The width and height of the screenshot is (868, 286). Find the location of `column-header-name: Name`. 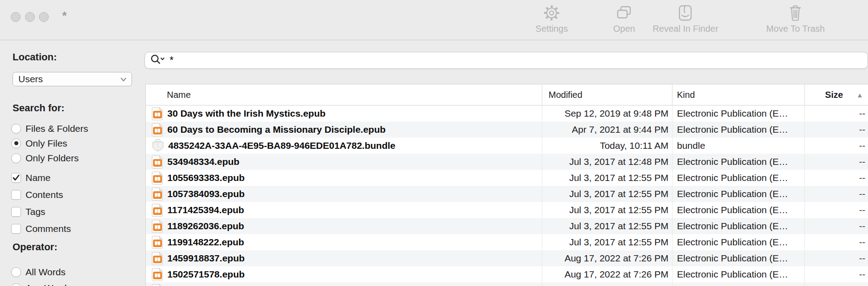

column-header-name: Name is located at coordinates (344, 95).